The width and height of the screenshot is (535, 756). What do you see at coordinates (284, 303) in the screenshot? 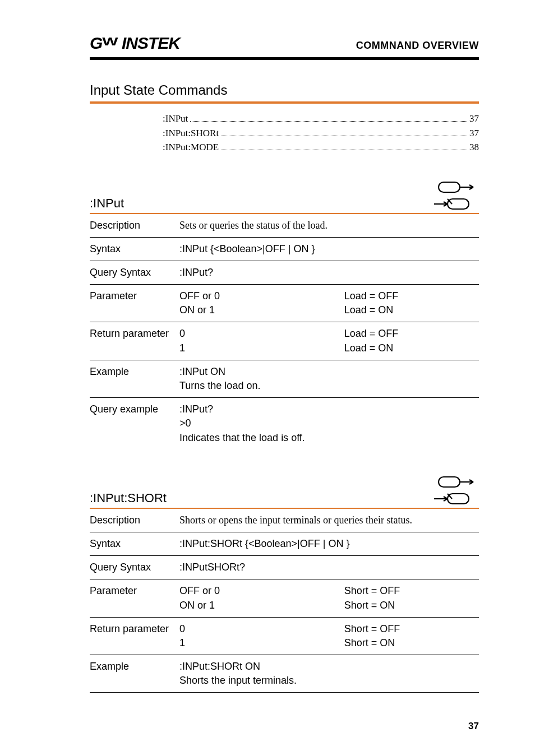
I see `detail-row: Parameter OFF or 0Load = OFFON or 1Load …` at bounding box center [284, 303].